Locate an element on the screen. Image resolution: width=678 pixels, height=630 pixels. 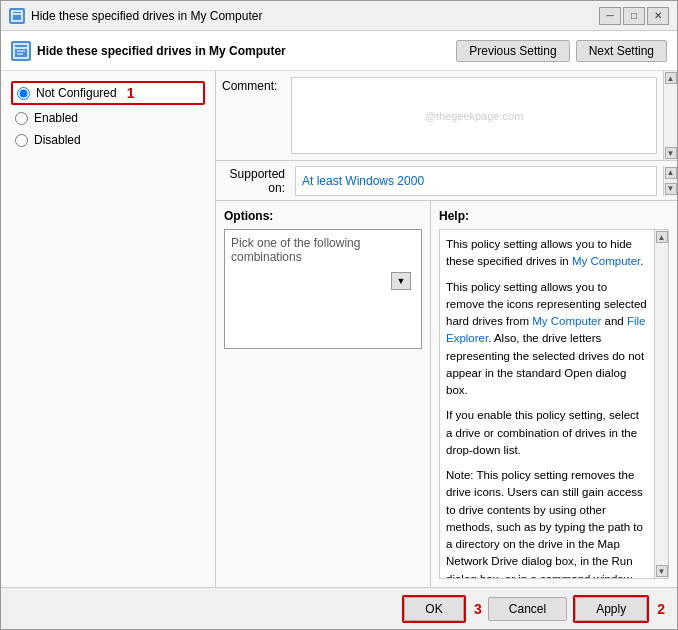
help-scrollbar: ▲ ▼ is located at coordinates (661, 404).